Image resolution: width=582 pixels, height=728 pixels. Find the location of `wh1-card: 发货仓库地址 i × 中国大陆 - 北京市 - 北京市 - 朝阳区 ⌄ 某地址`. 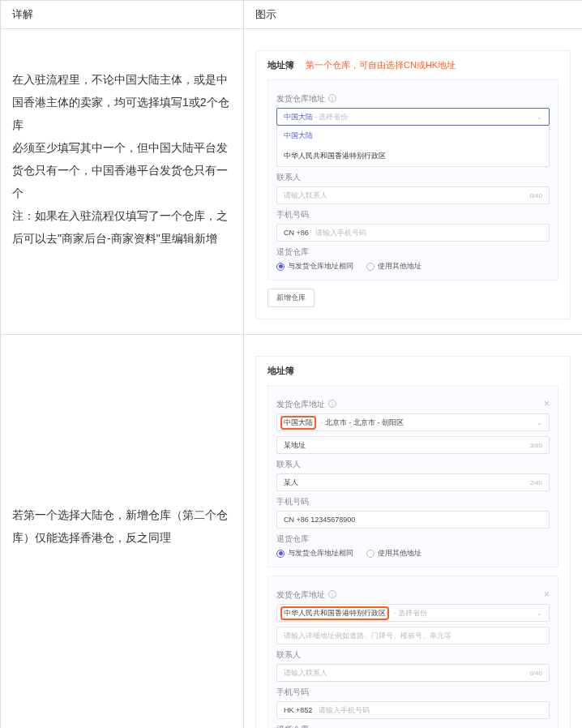

wh1-card: 发货仓库地址 i × 中国大陆 - 北京市 - 北京市 - 朝阳区 ⌄ 某地址 is located at coordinates (413, 477).